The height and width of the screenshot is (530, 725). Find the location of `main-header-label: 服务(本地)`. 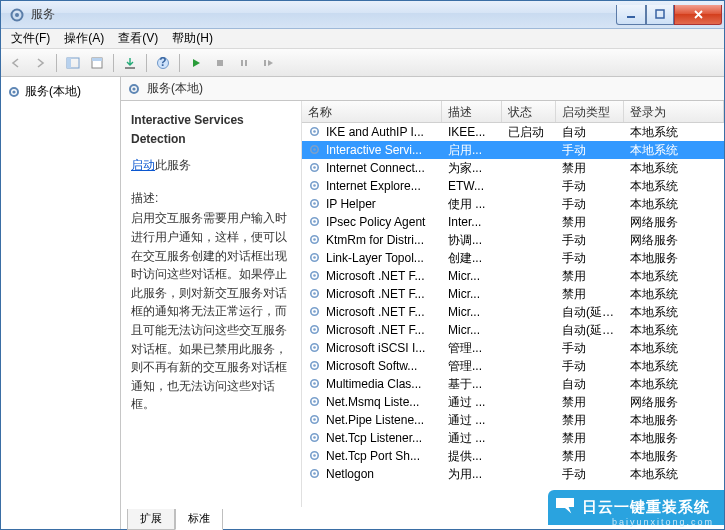

main-header-label: 服务(本地) is located at coordinates (175, 88).